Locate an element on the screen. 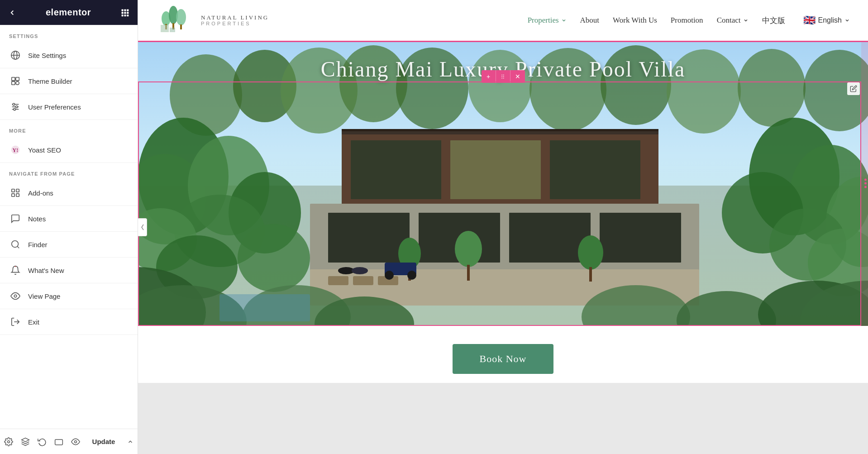 Image resolution: width=868 pixels, height=454 pixels. whats-new-label: What's New is located at coordinates (46, 271).